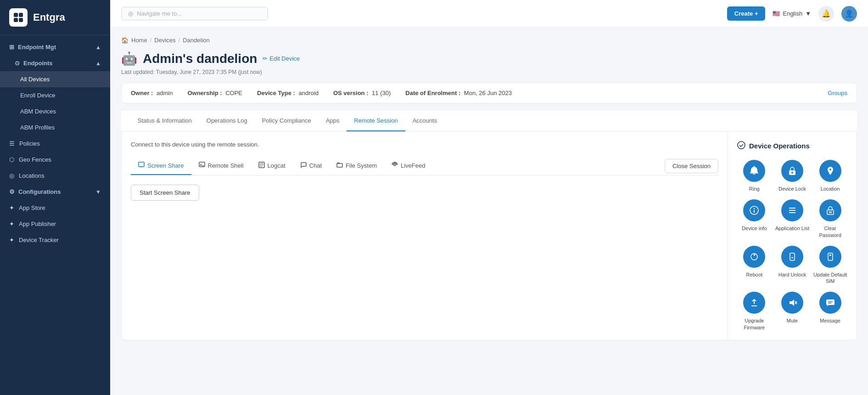  I want to click on op-device-lock: Device Lock, so click(792, 176).